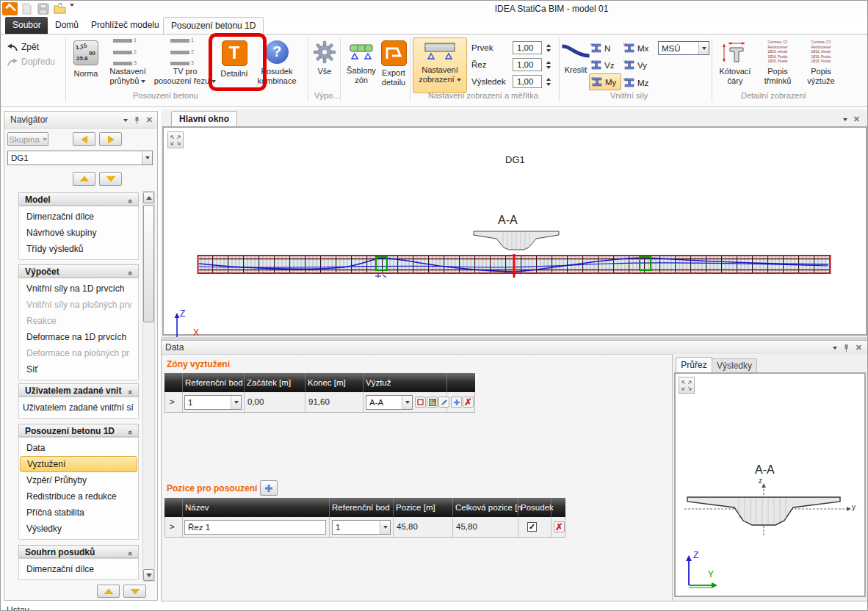 This screenshot has width=868, height=611. Describe the element at coordinates (735, 63) in the screenshot. I see `kotovaci-cary-button: Kótovací čáry` at that location.